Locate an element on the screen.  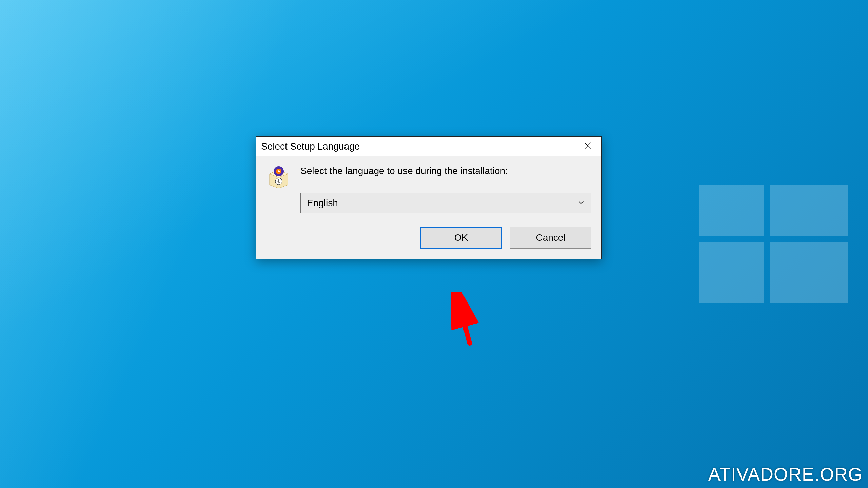
installer-box-icon is located at coordinates (279, 176).